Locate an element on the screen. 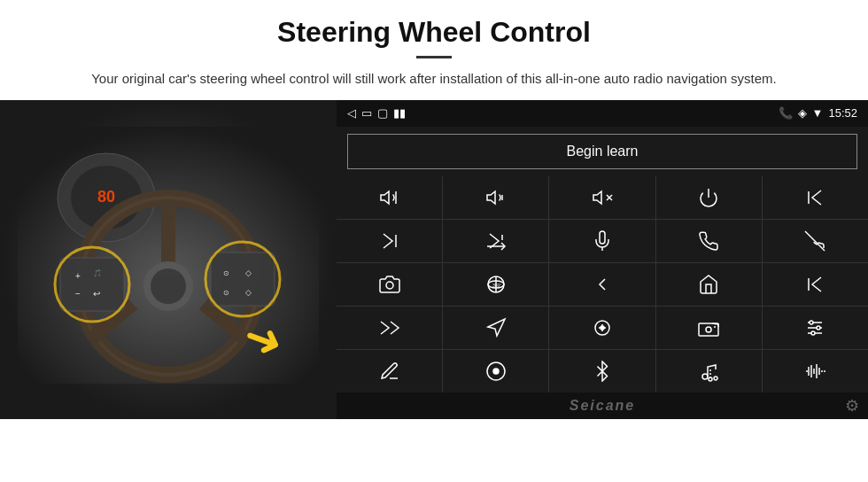 Image resolution: width=868 pixels, height=482 pixels. equalizer-button is located at coordinates (602, 328).